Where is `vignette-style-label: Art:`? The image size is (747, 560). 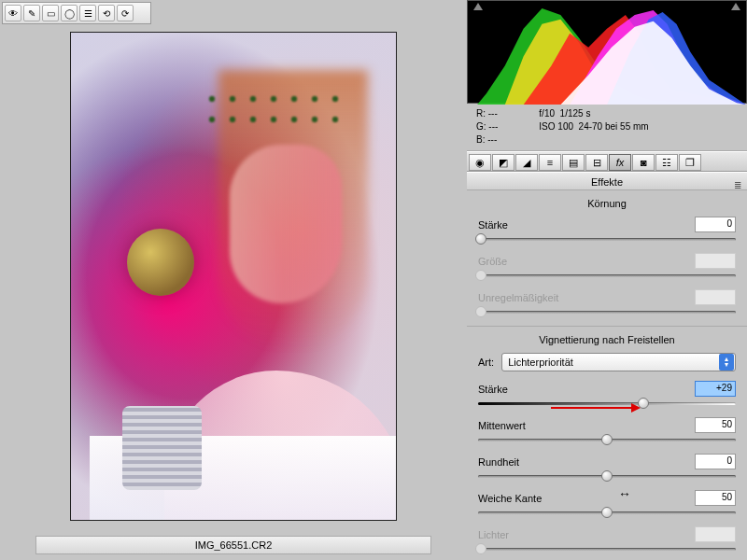
vignette-style-label: Art: is located at coordinates (486, 362).